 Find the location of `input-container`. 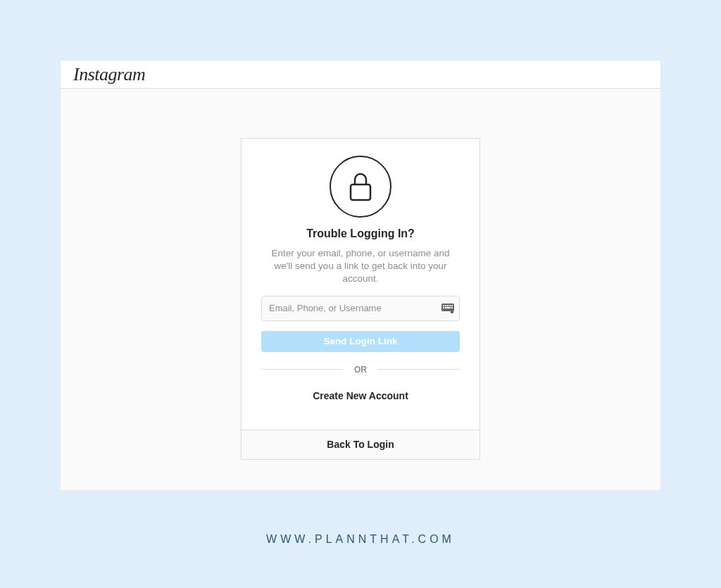

input-container is located at coordinates (360, 308).